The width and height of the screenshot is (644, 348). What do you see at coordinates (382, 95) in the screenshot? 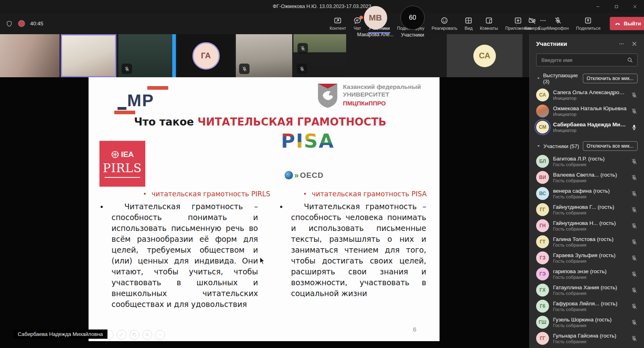
I see `kfu-logo-text: Казанский федеральный УНИВЕРСИТЕТ ПМЦПКи…` at bounding box center [382, 95].